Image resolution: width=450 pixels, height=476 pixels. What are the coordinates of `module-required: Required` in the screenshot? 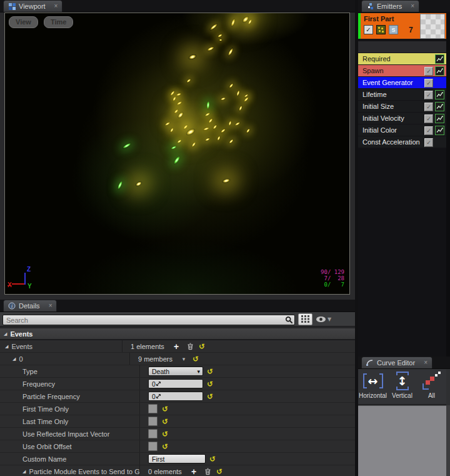 It's located at (402, 59).